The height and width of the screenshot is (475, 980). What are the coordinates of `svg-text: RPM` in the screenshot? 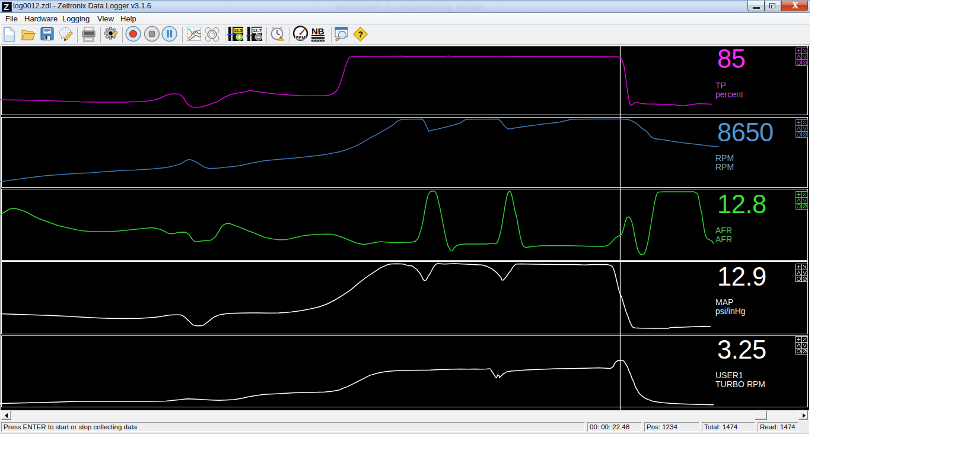 It's located at (301, 38).